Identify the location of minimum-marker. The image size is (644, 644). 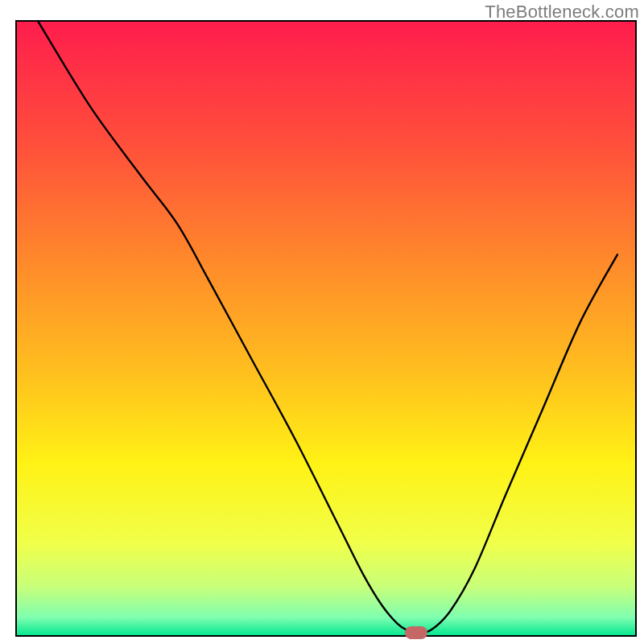
(416, 633).